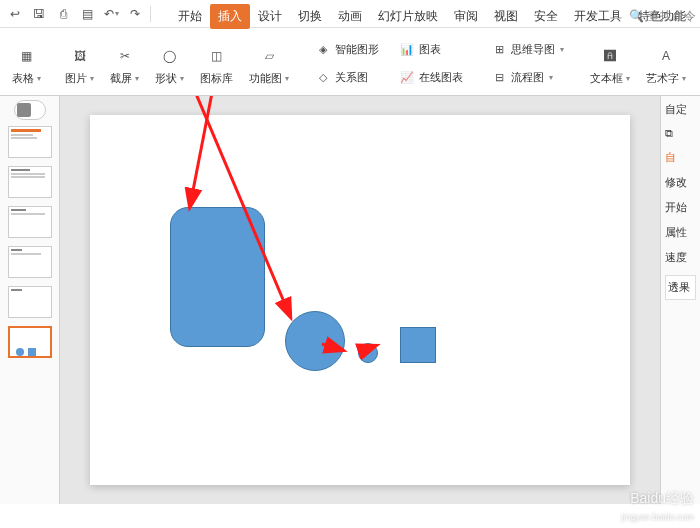  What do you see at coordinates (499, 78) in the screenshot?
I see `flowchart-icon: ⊟` at bounding box center [499, 78].